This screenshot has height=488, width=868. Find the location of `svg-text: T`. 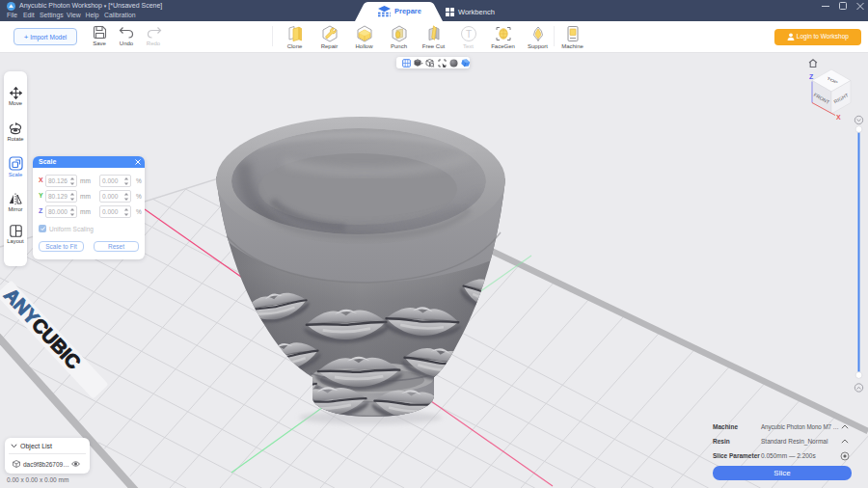

svg-text: T is located at coordinates (468, 35).